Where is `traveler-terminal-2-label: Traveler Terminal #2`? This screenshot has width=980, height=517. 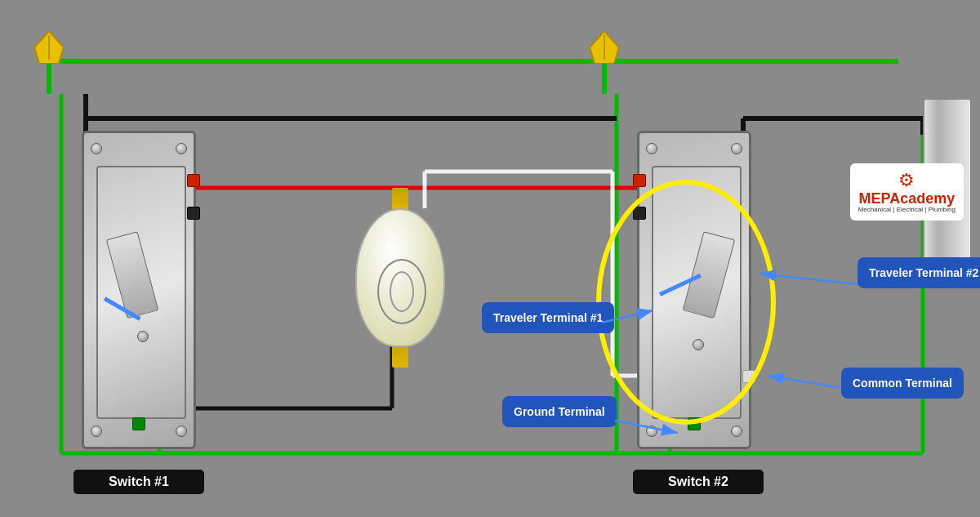 traveler-terminal-2-label: Traveler Terminal #2 is located at coordinates (919, 273).